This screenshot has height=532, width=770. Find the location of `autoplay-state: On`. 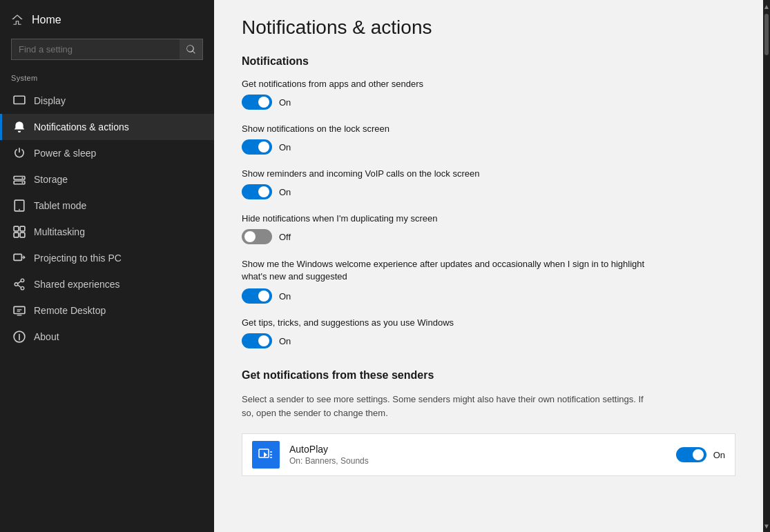

autoplay-state: On is located at coordinates (720, 455).